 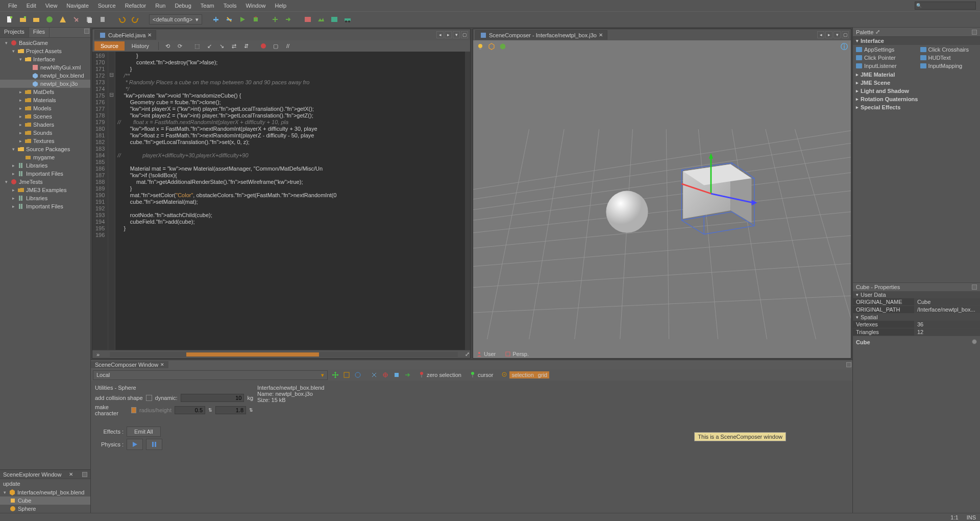 I want to click on tree-item: newtpl_box.j3o, so click(x=45, y=84).